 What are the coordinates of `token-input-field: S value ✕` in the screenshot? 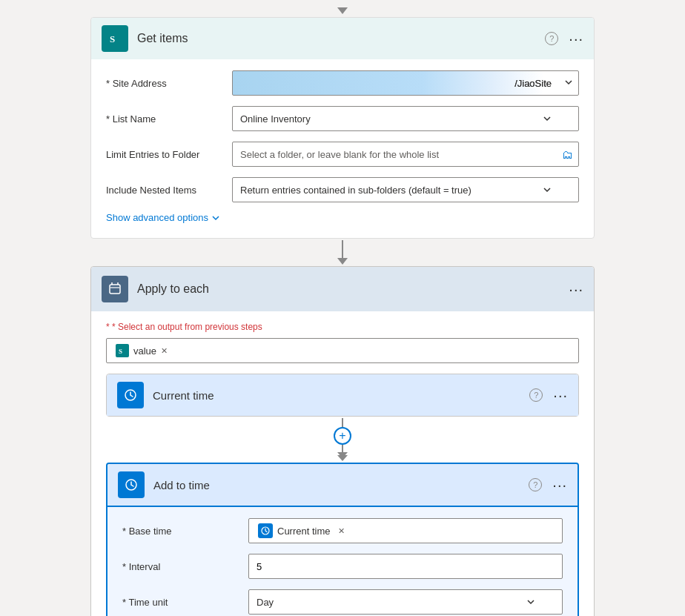 It's located at (342, 351).